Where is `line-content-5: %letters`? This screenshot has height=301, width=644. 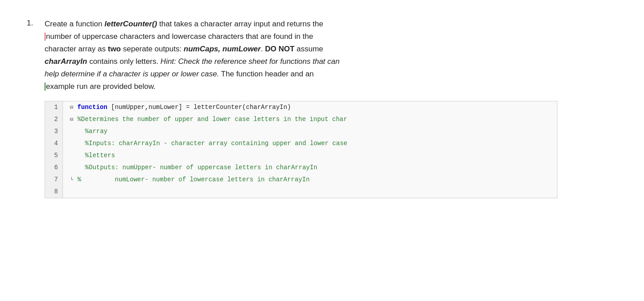
line-content-5: %letters is located at coordinates (310, 155).